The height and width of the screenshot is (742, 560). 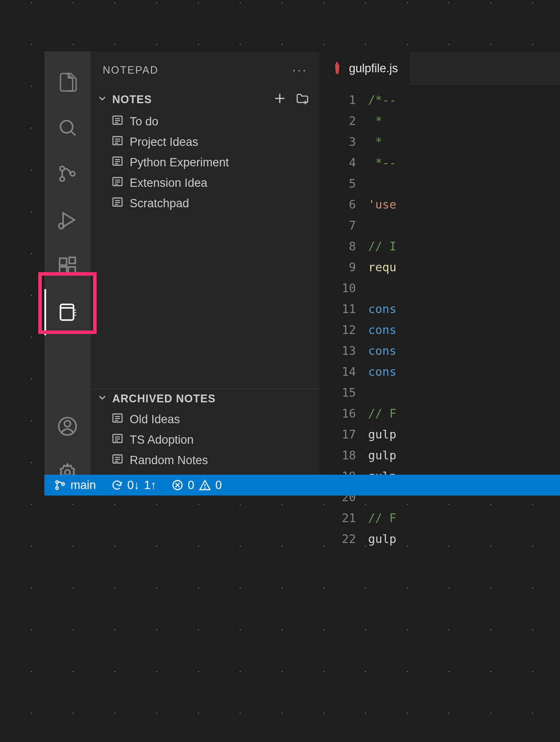 What do you see at coordinates (338, 330) in the screenshot?
I see `line-number: 12` at bounding box center [338, 330].